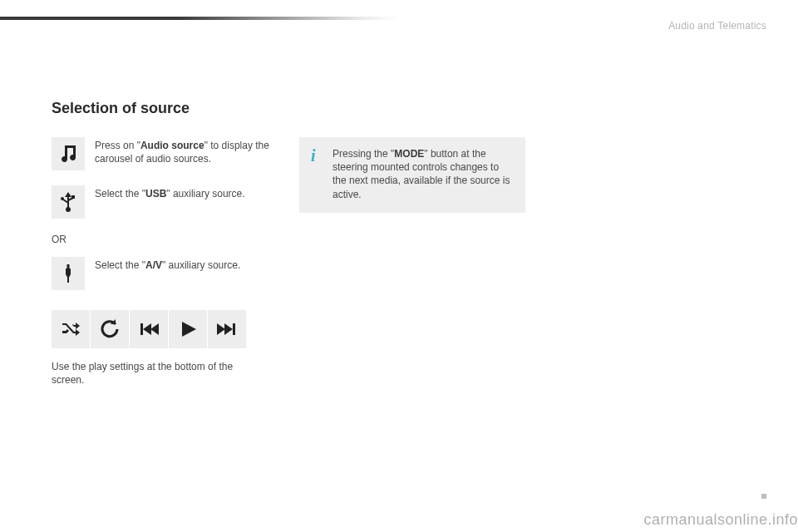 The image size is (798, 532). Describe the element at coordinates (154, 265) in the screenshot. I see `txt-bold: A/V` at that location.